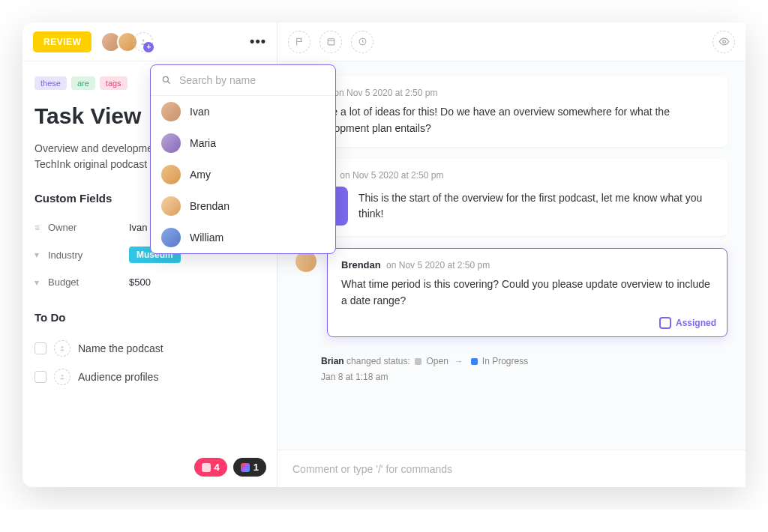  Describe the element at coordinates (127, 42) in the screenshot. I see `assignee-avatars: +` at that location.